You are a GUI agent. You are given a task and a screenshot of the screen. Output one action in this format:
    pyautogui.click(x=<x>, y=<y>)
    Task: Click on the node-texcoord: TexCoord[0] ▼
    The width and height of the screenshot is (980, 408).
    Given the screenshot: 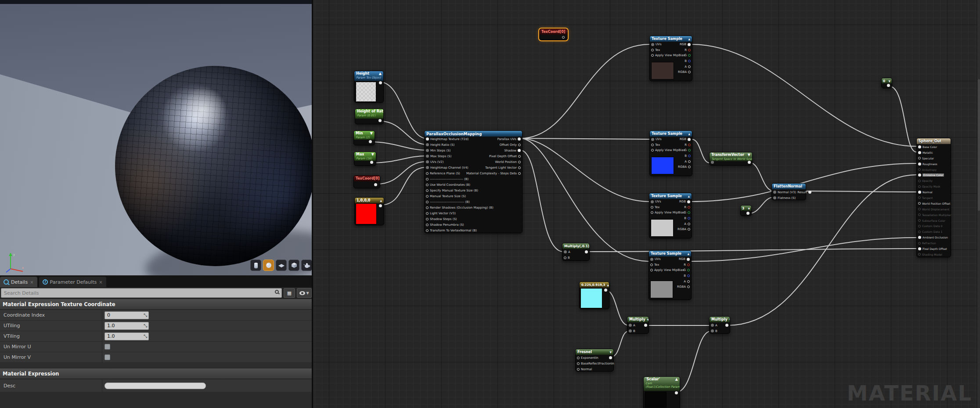 What is the action you would take?
    pyautogui.click(x=367, y=182)
    